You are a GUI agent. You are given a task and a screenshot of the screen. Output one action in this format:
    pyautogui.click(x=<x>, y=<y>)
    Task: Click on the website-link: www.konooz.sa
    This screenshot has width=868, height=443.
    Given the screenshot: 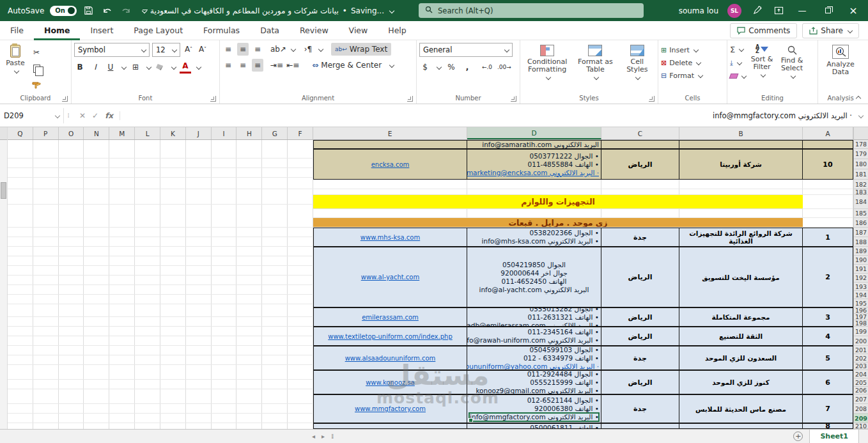 What is the action you would take?
    pyautogui.click(x=390, y=382)
    